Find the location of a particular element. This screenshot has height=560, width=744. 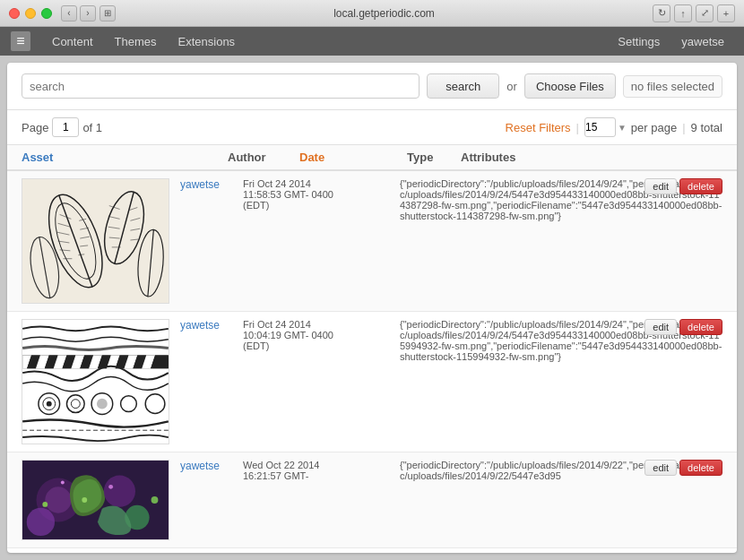

pipe-1: | is located at coordinates (577, 127).